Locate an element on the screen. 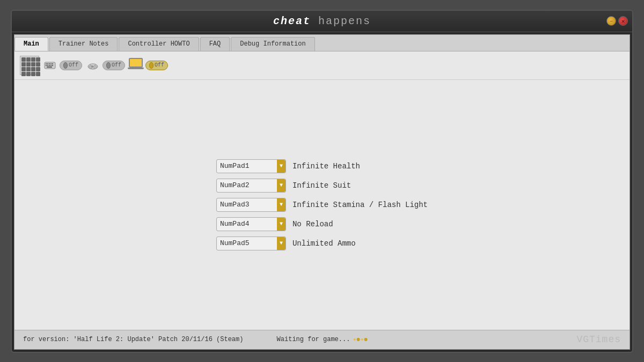  tab-faq: FAQ is located at coordinates (215, 44).